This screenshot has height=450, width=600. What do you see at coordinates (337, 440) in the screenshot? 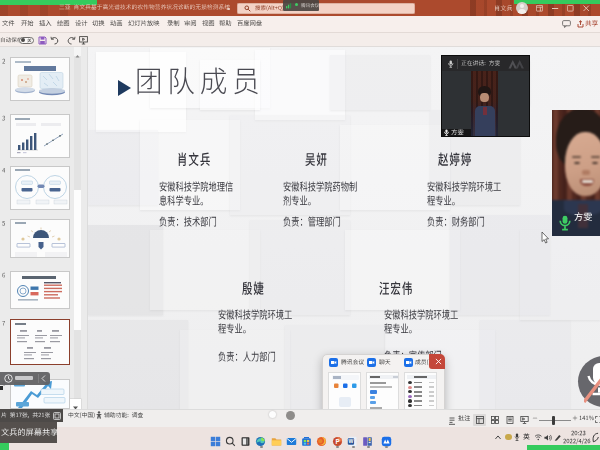
I see `svg-text: P` at bounding box center [337, 440].